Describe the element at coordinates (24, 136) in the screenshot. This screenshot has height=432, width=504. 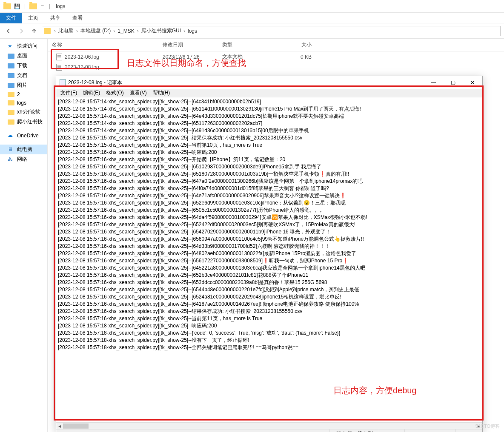
I see `sidebar-item: ☁OneDrive` at that location.